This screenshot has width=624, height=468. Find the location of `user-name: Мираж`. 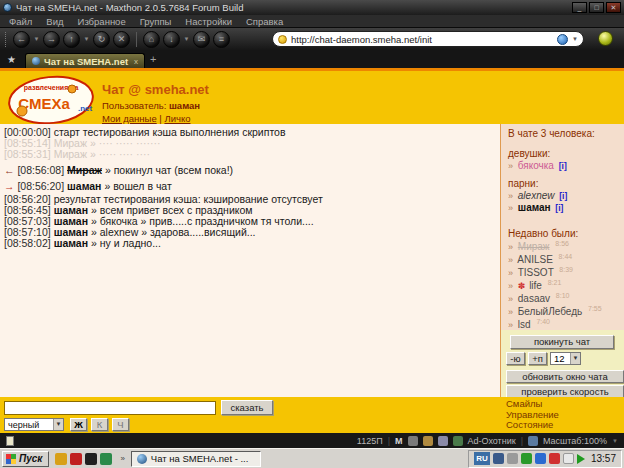

user-name: Мираж is located at coordinates (534, 246).